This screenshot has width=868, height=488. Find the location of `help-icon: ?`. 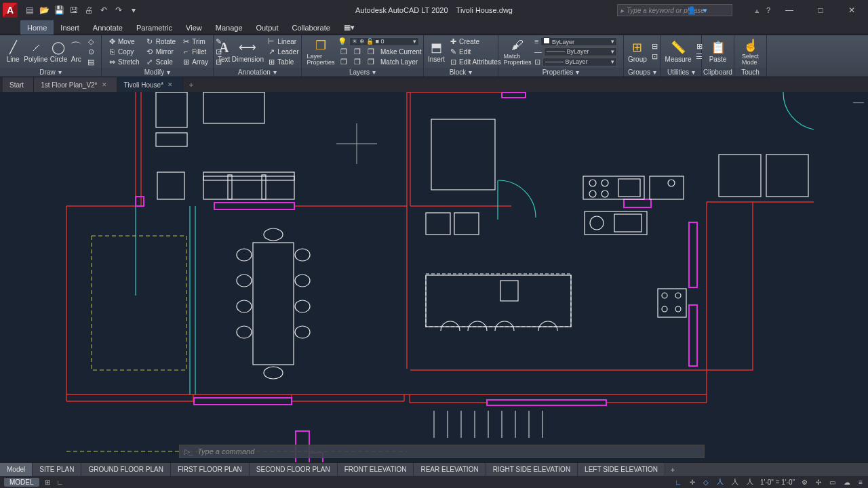

help-icon: ? is located at coordinates (768, 10).